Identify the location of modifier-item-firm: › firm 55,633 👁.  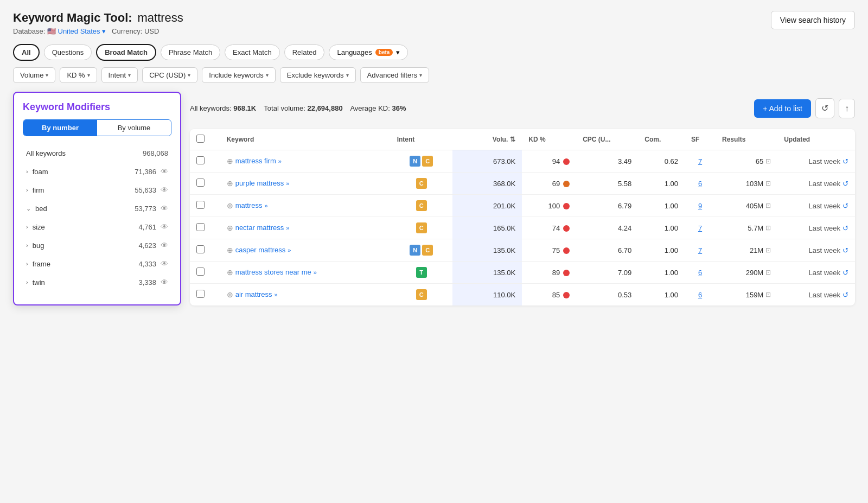
(97, 190).